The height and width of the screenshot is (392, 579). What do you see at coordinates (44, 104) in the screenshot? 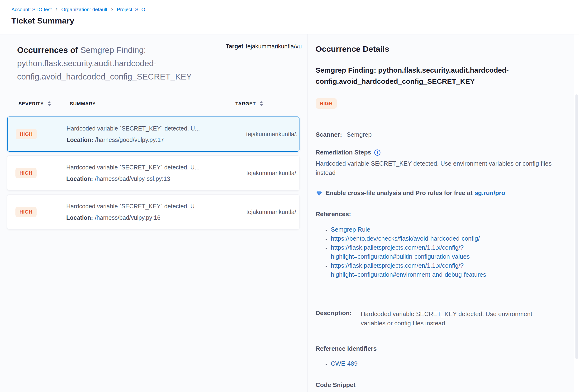
I see `column-header-severity: SEVERITY` at bounding box center [44, 104].